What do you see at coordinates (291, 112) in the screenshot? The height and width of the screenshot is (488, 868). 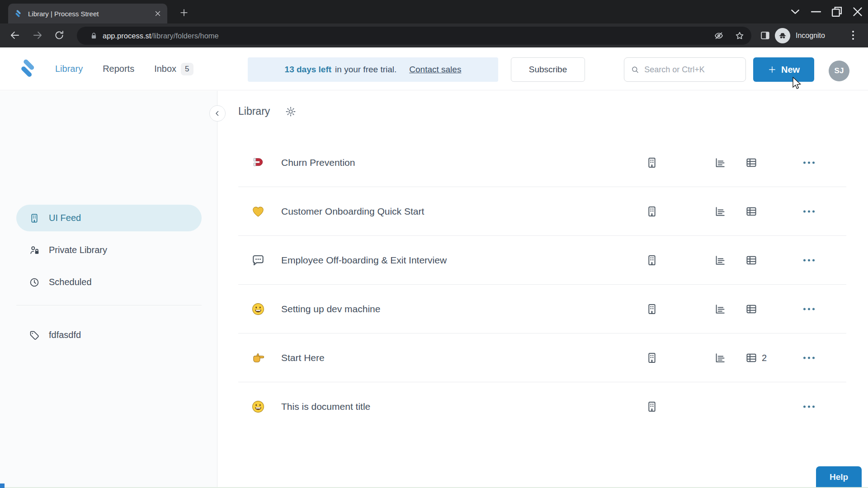 I see `library-settings-gear-icon` at bounding box center [291, 112].